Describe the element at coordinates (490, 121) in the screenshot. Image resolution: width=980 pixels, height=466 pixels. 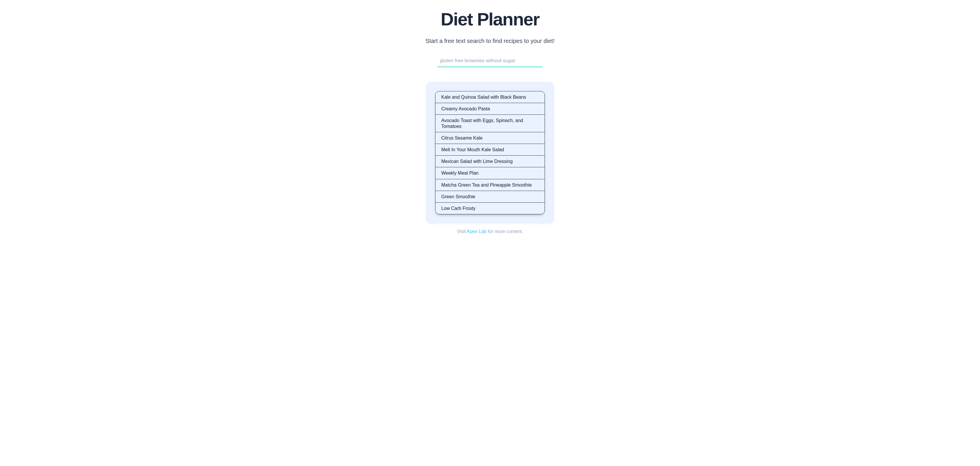
I see `app-container: Diet Planner Start a free text search to…` at that location.